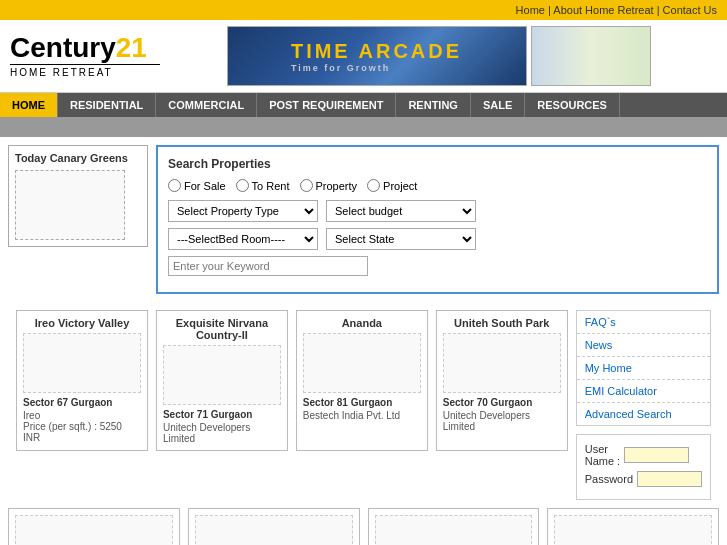 The width and height of the screenshot is (727, 545). Describe the element at coordinates (107, 105) in the screenshot. I see `nav-residential: RESIDENTIAL` at that location.